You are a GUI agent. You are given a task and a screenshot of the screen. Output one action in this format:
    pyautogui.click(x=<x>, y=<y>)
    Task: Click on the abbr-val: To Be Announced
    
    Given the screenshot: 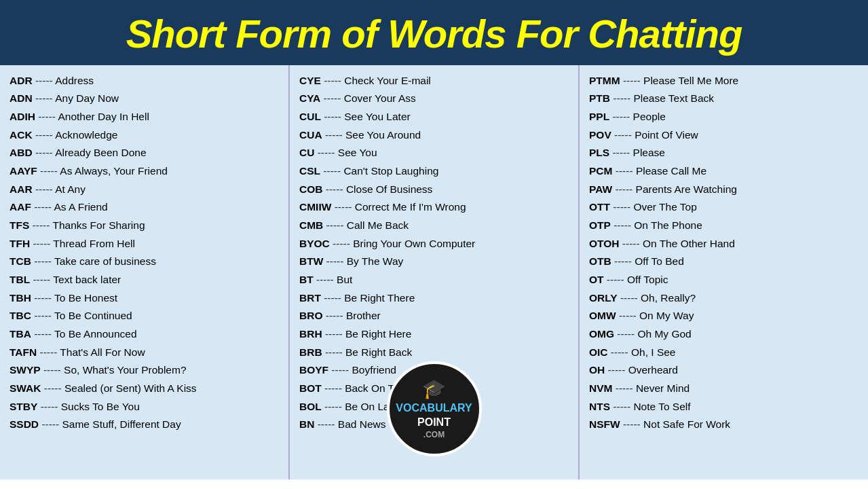 What is the action you would take?
    pyautogui.click(x=96, y=334)
    